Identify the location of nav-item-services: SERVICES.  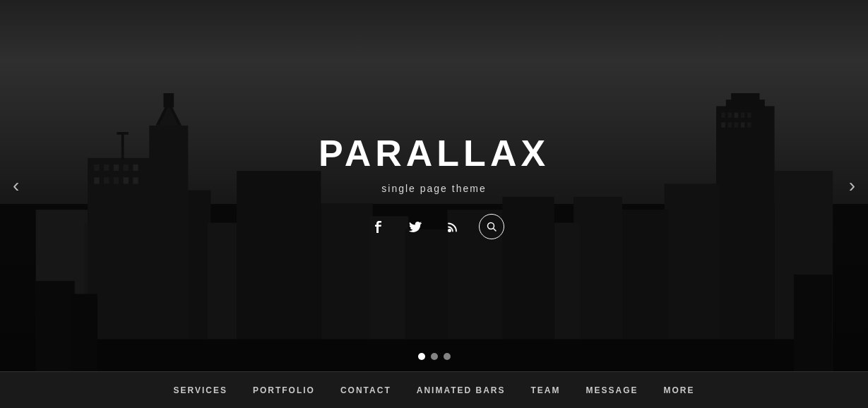
(200, 390).